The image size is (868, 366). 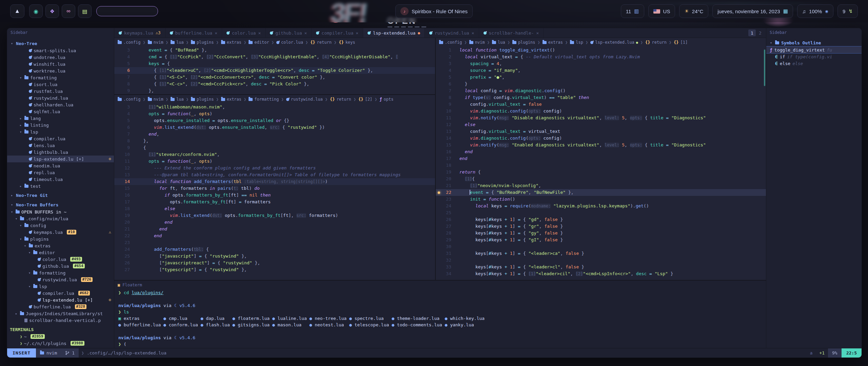 I want to click on breadcrumb-item: lsp, so click(x=576, y=42).